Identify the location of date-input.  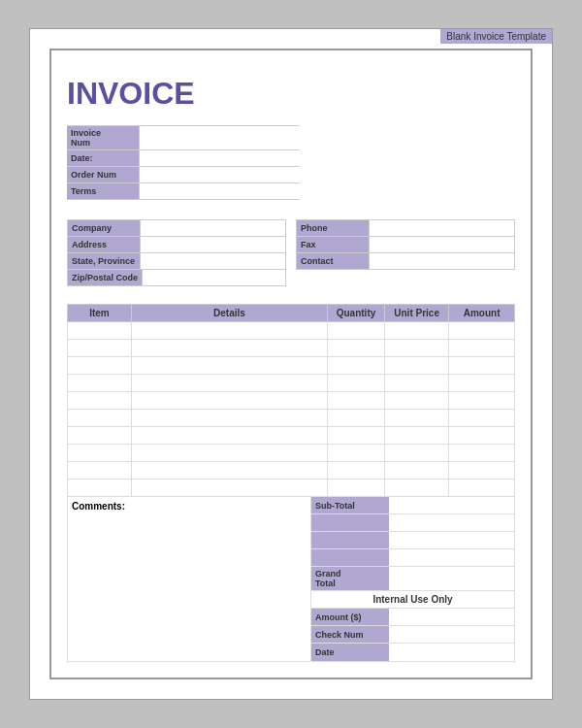
(219, 158).